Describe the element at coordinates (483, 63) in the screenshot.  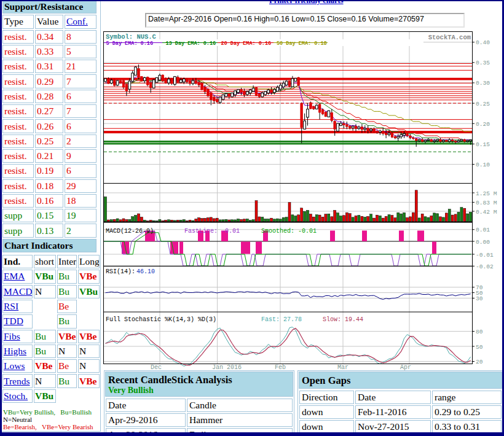
I see `svg-text: 0.35` at that location.